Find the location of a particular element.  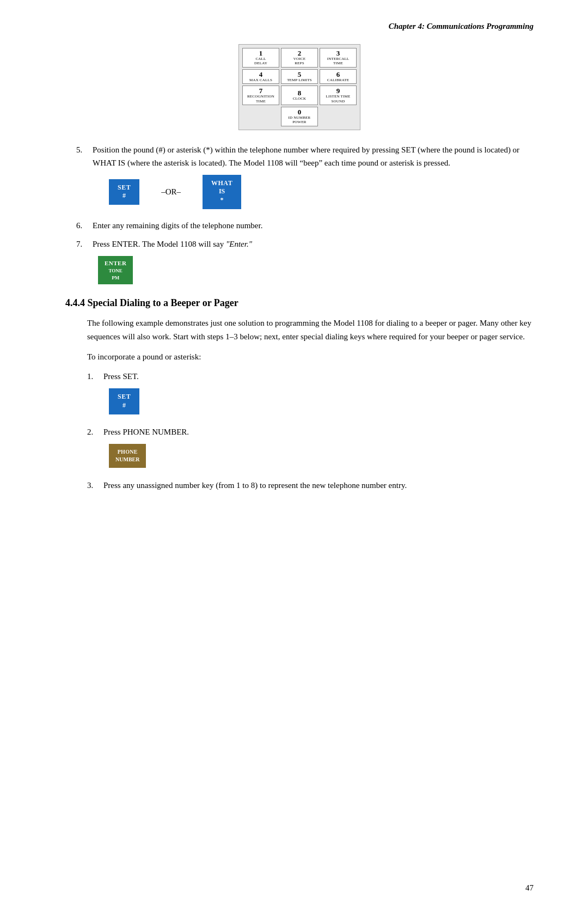

key-9: 9 LISTEN TIMESOUND is located at coordinates (338, 95).